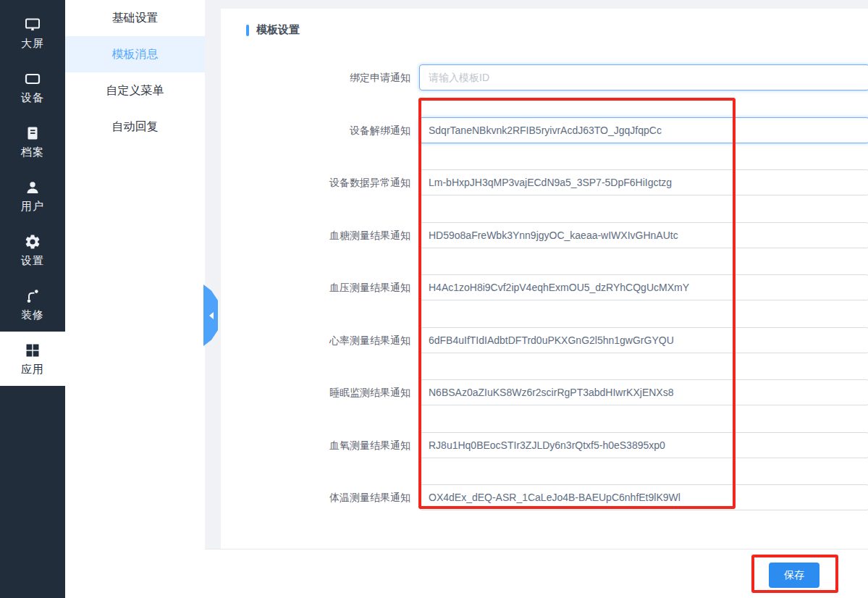 The height and width of the screenshot is (598, 868). Describe the element at coordinates (33, 359) in the screenshot. I see `sidebar-item-windows: 应用` at that location.